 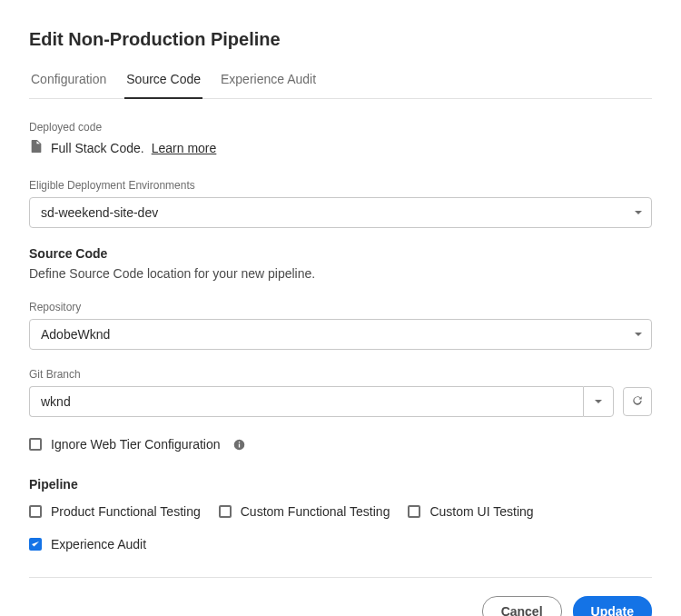 What do you see at coordinates (305, 512) in the screenshot?
I see `custom-functional-checkbox: Custom Functional Testing` at bounding box center [305, 512].